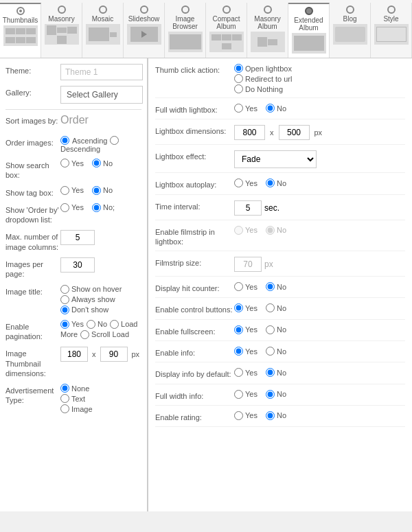 The height and width of the screenshot is (532, 412). Describe the element at coordinates (97, 324) in the screenshot. I see `pagination-no-item: No` at that location.